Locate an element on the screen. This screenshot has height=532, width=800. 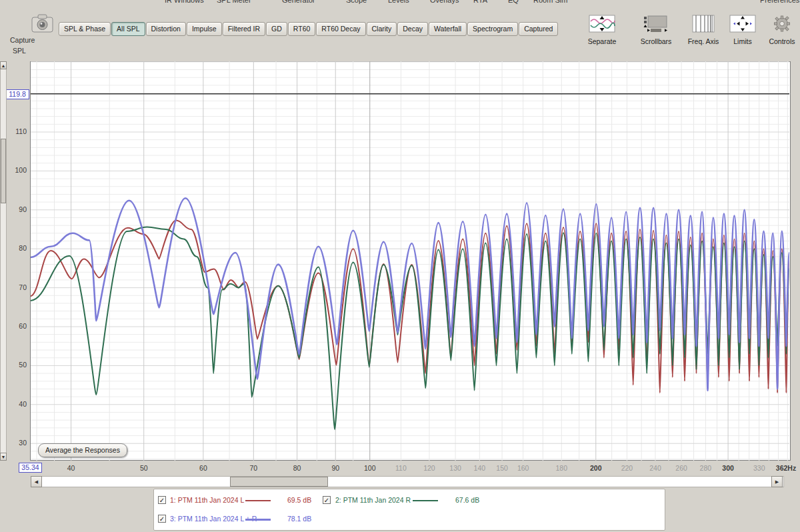
legend-label-2: 2: PTM 11th Jan 2024 R is located at coordinates (373, 500).